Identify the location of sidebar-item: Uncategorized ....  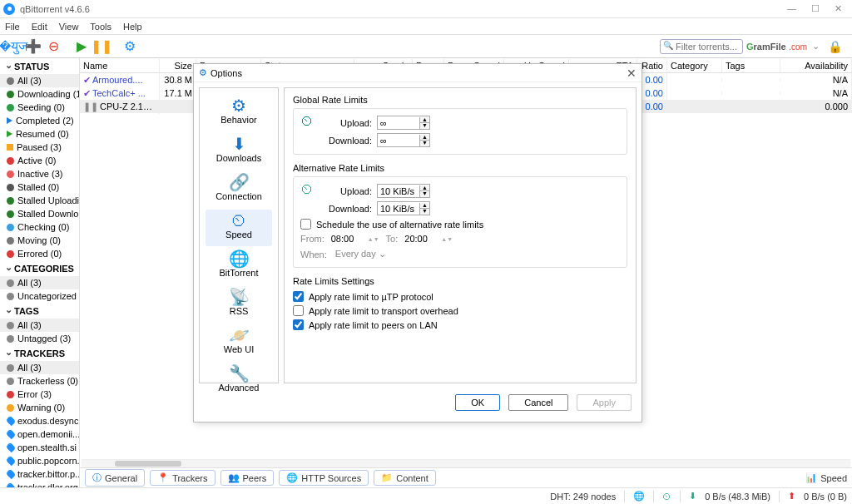
(40, 296).